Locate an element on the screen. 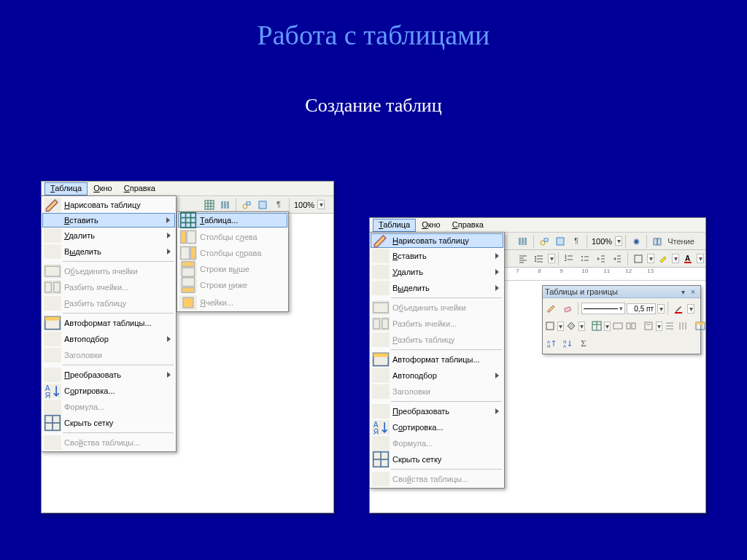  line-style-dropdown: ▾ is located at coordinates (603, 308).